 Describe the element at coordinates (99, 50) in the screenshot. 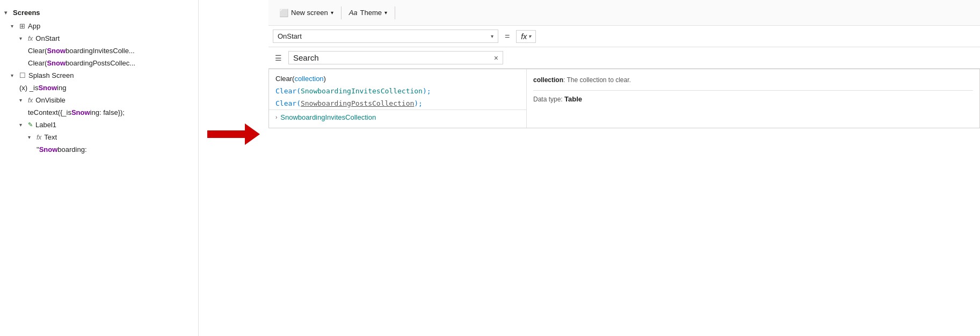

I see `clear-invites-item: Clear(SnowboardingInvitesColle...` at that location.